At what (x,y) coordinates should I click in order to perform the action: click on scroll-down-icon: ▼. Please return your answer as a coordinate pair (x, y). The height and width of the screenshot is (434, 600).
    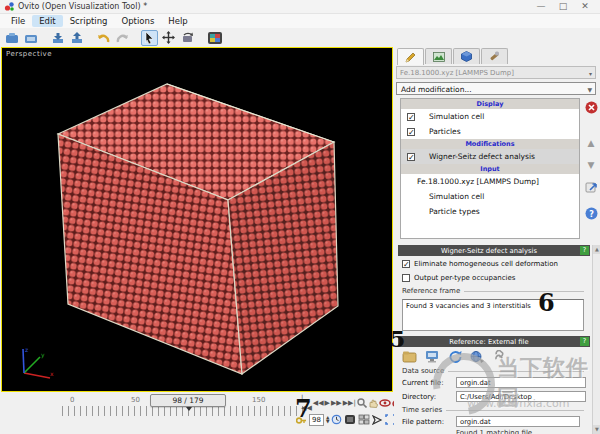
    Looking at the image, I should click on (596, 430).